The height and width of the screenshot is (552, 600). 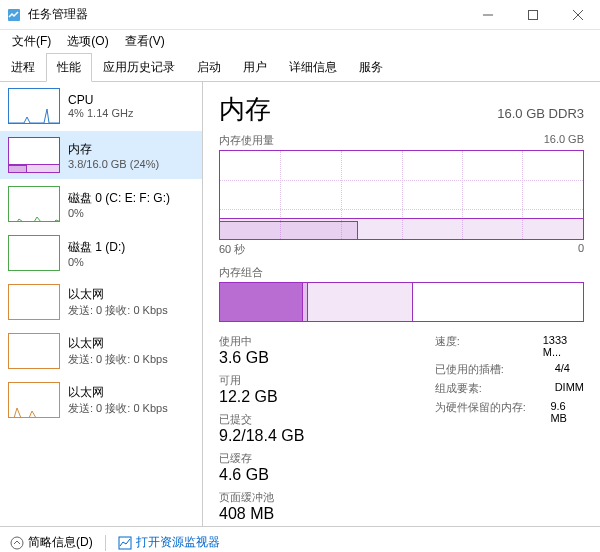 What do you see at coordinates (139, 68) in the screenshot?
I see `tab-app-history: 应用历史记录` at bounding box center [139, 68].